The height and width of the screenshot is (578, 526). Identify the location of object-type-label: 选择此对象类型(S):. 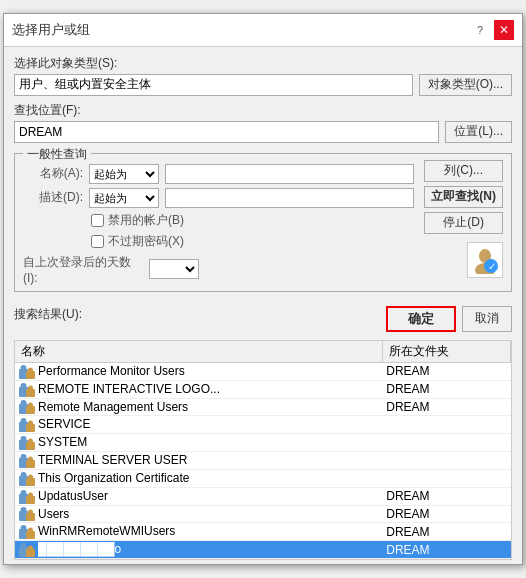
(263, 64).